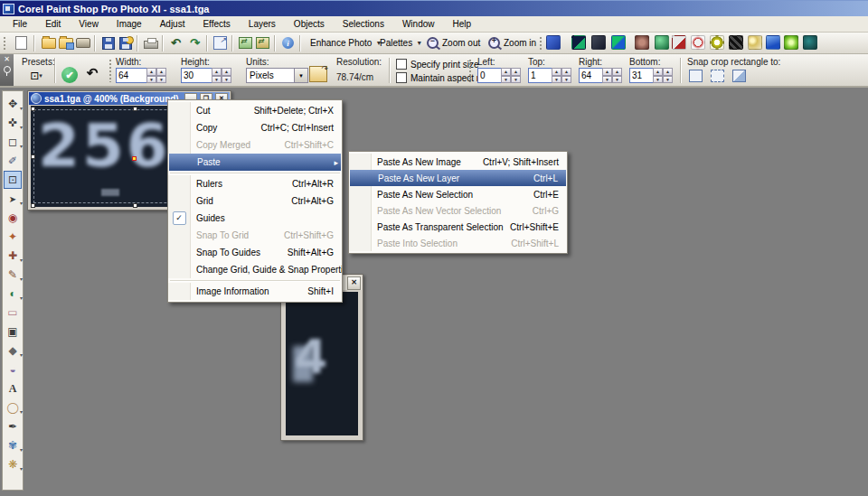 The image size is (868, 496). Describe the element at coordinates (363, 24) in the screenshot. I see `menu-selections: Selections` at that location.